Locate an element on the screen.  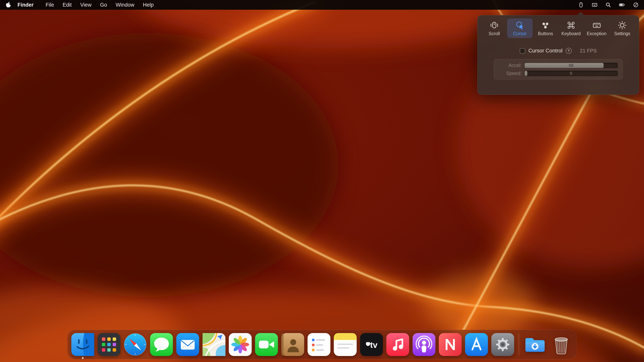
system-settings-icon is located at coordinates (503, 345).